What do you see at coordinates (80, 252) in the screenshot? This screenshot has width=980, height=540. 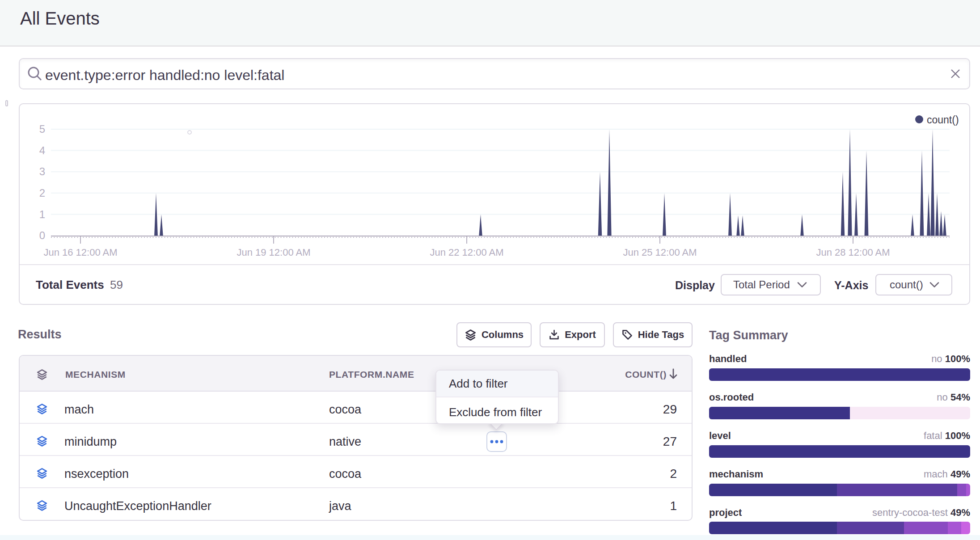 I see `svg-text: Jun 16 12:00 AM` at bounding box center [80, 252].